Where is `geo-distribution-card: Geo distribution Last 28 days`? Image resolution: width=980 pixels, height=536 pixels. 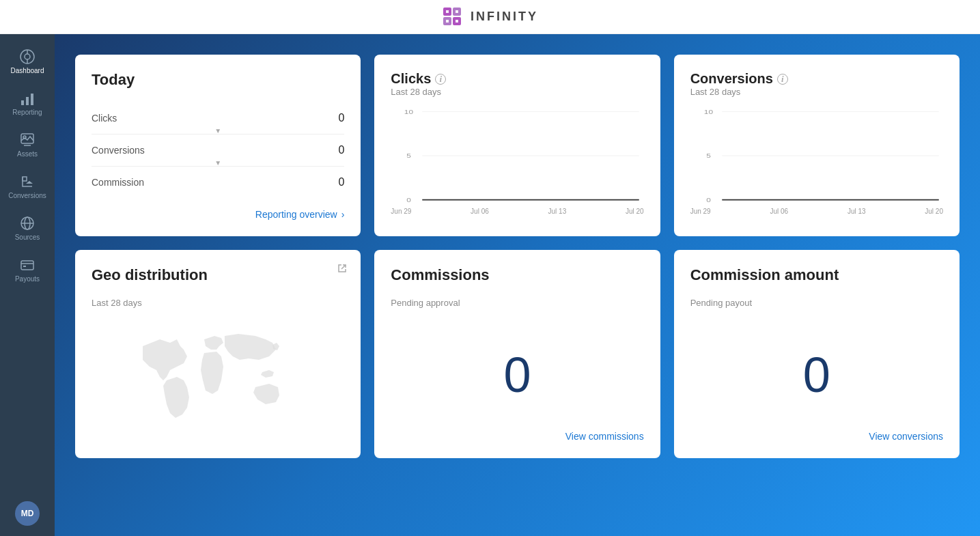
geo-distribution-card: Geo distribution Last 28 days is located at coordinates (218, 354).